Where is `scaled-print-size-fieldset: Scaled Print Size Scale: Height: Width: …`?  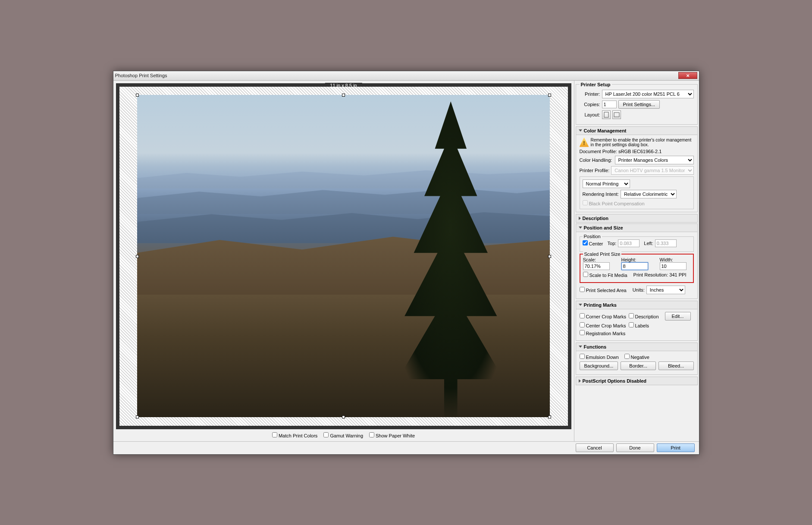
scaled-print-size-fieldset: Scaled Print Size Scale: Height: Width: … is located at coordinates (636, 268).